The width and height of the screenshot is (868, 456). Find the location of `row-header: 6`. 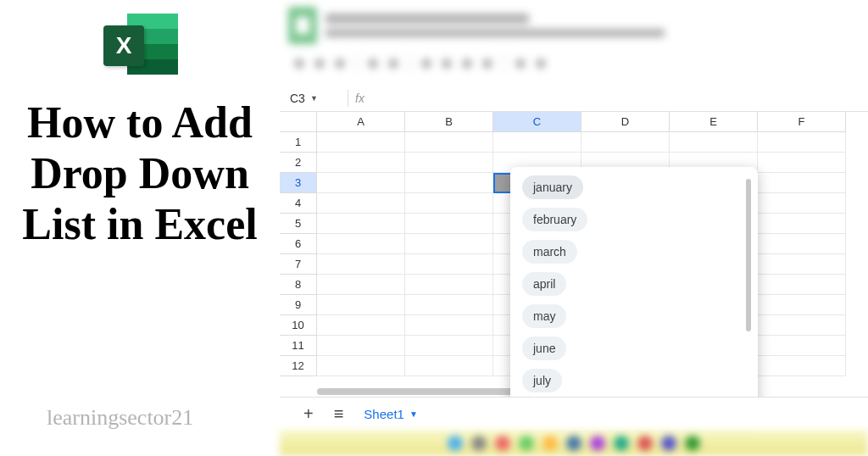

row-header: 6 is located at coordinates (298, 244).